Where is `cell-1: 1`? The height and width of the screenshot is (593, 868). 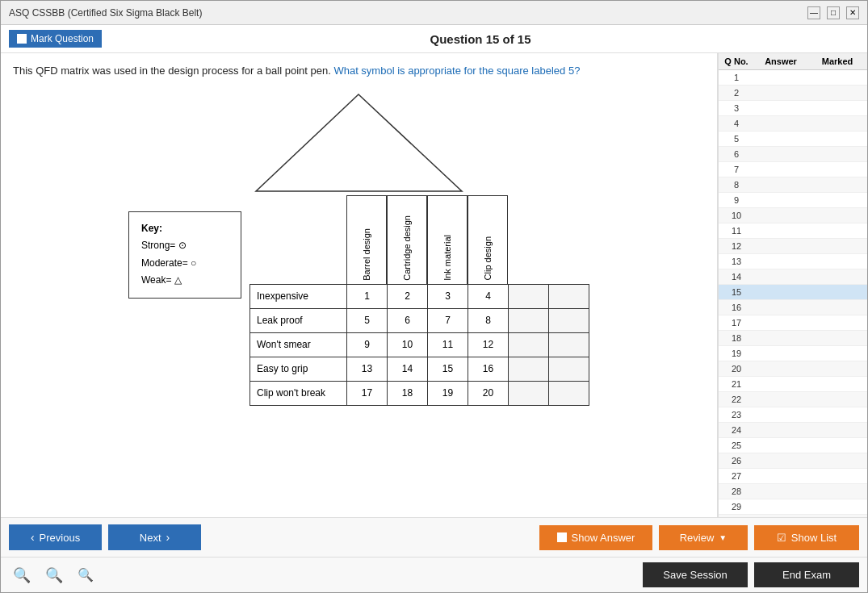 cell-1: 1 is located at coordinates (367, 296).